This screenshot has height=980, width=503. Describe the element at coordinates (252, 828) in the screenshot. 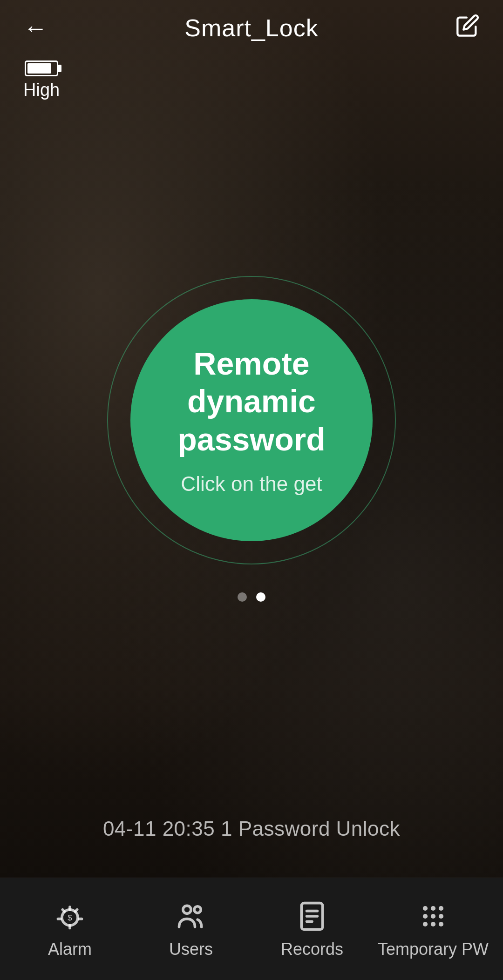

I see `activity-text: 04-11 20:35 1 Password Unlock` at that location.